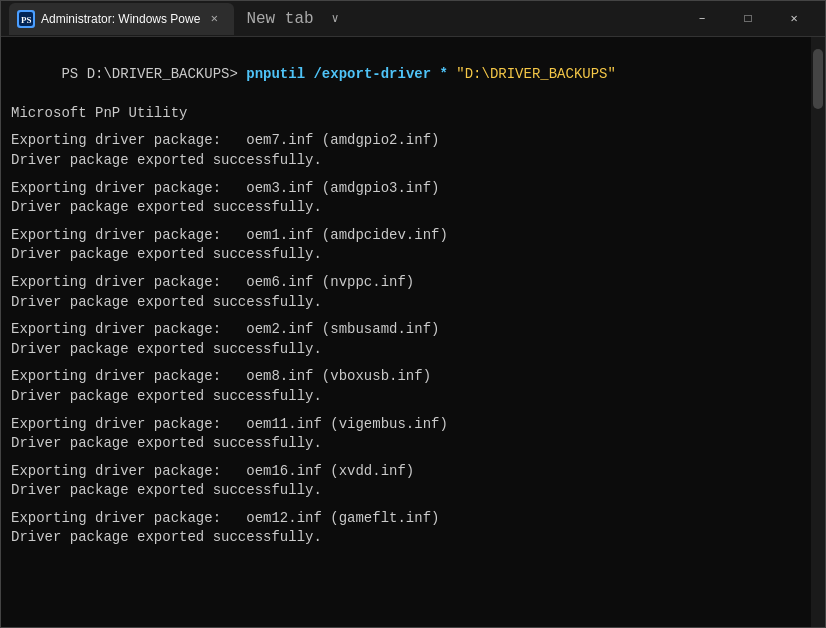 The height and width of the screenshot is (628, 826). I want to click on success-line-1: Driver package exported successfully., so click(413, 208).